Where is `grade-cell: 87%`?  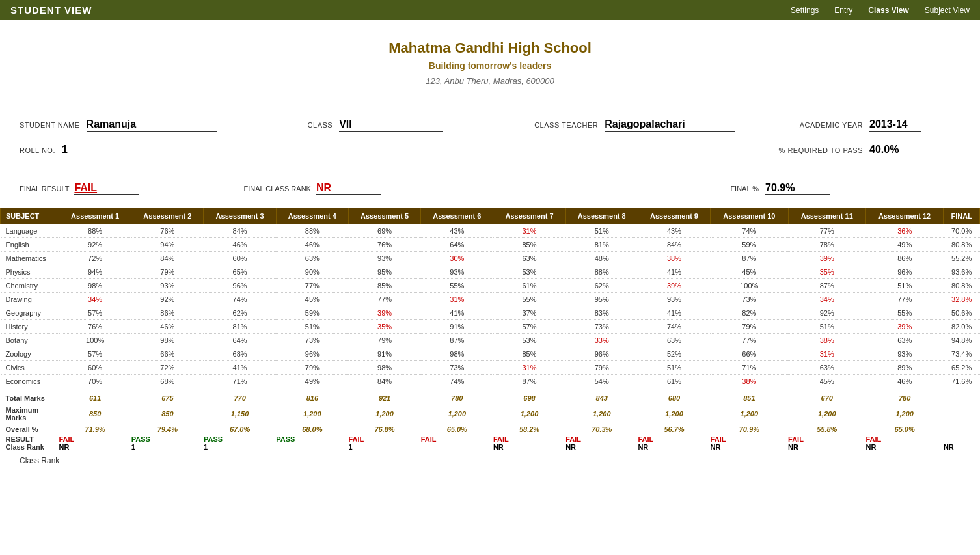
grade-cell: 87% is located at coordinates (530, 381).